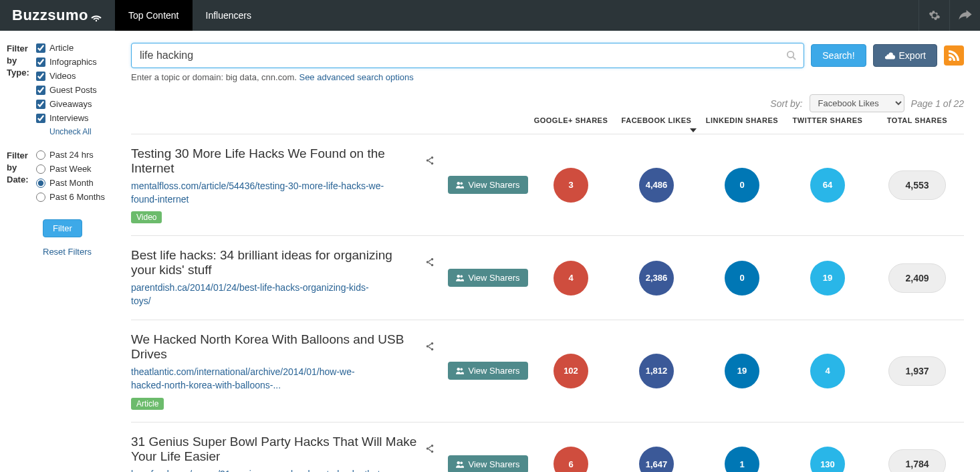 The width and height of the screenshot is (980, 472). I want to click on filter-date-past-24-hrs: Past 24 hrs, so click(74, 155).